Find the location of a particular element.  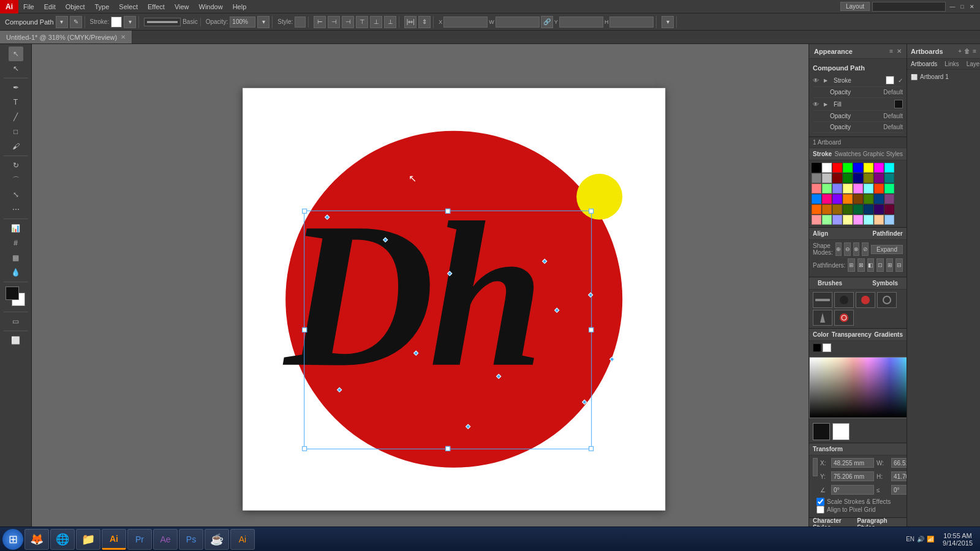

pf-unite-btn: ⊕ is located at coordinates (839, 249).